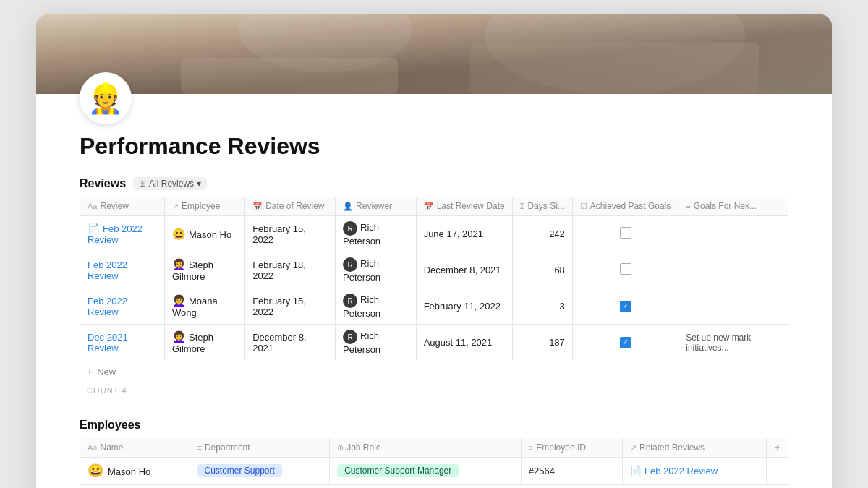  Describe the element at coordinates (170, 184) in the screenshot. I see `view-selector: ⊞ All Reviews ▾` at that location.